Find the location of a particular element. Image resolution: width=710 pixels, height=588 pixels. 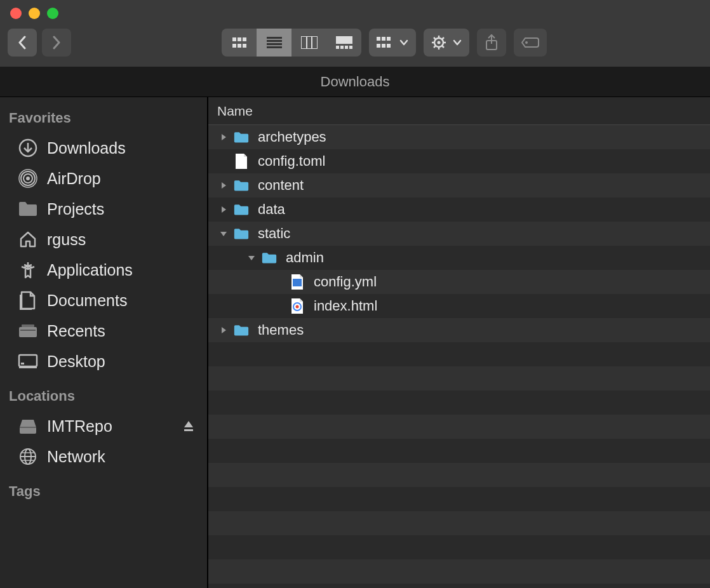

column-view-button is located at coordinates (309, 43).